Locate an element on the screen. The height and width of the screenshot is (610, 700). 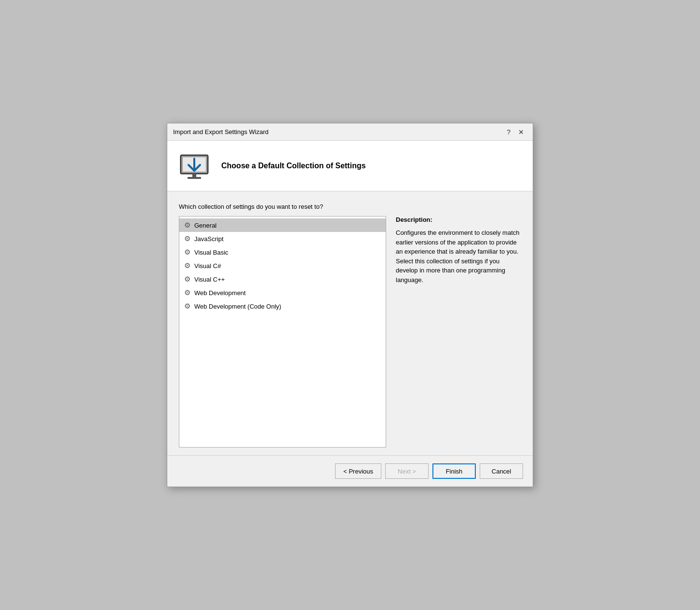
list-item-general: ⚙ General is located at coordinates (283, 225).